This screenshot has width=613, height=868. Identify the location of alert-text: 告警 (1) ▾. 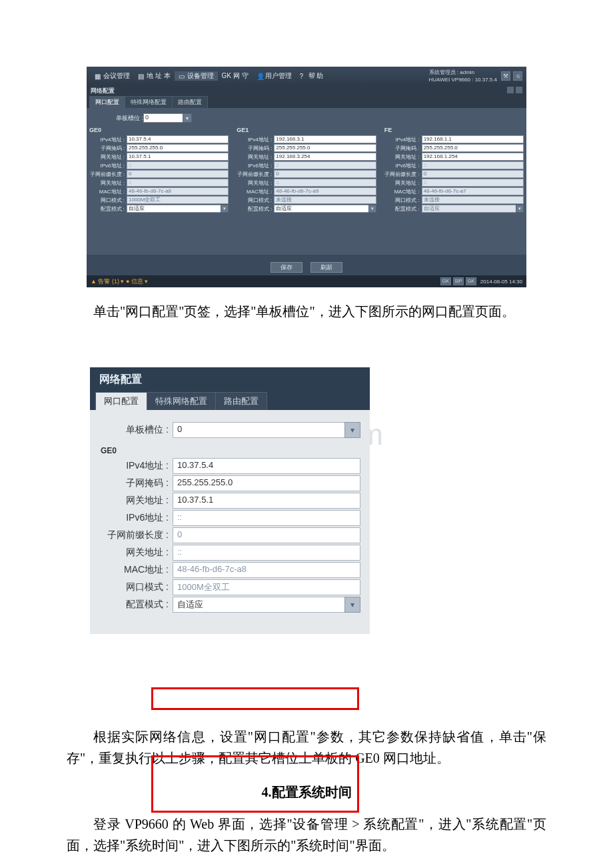
(111, 281).